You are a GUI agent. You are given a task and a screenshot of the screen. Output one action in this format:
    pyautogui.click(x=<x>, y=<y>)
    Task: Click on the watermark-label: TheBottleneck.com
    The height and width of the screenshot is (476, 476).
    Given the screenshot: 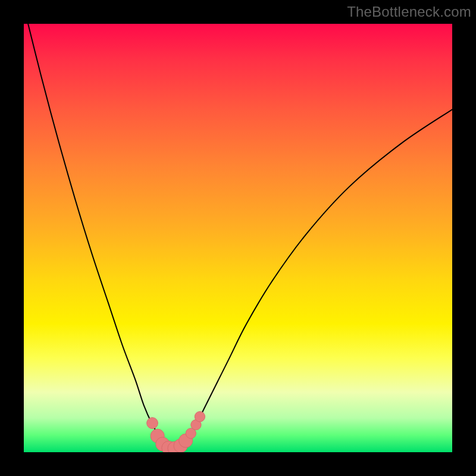 What is the action you would take?
    pyautogui.click(x=409, y=12)
    